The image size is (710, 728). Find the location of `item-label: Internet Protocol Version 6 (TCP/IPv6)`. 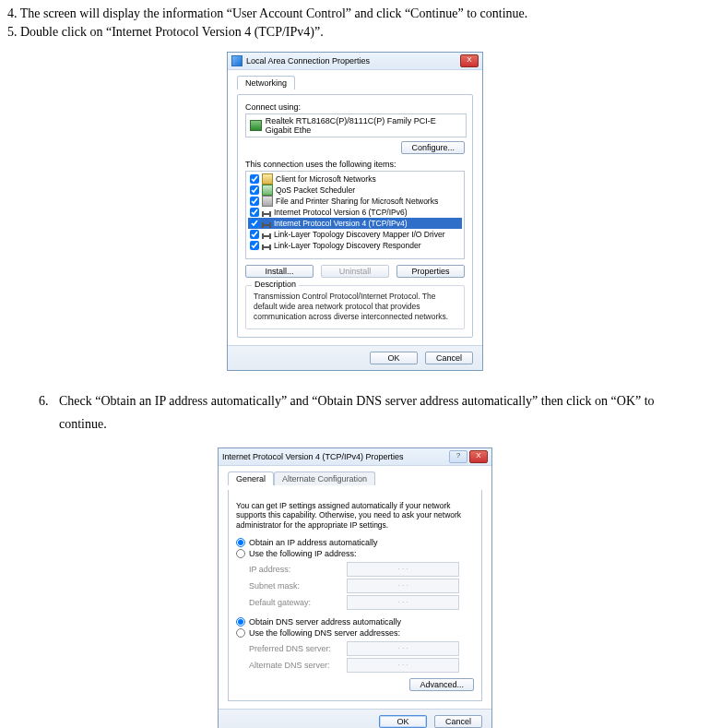

item-label: Internet Protocol Version 6 (TCP/IPv6) is located at coordinates (341, 212).